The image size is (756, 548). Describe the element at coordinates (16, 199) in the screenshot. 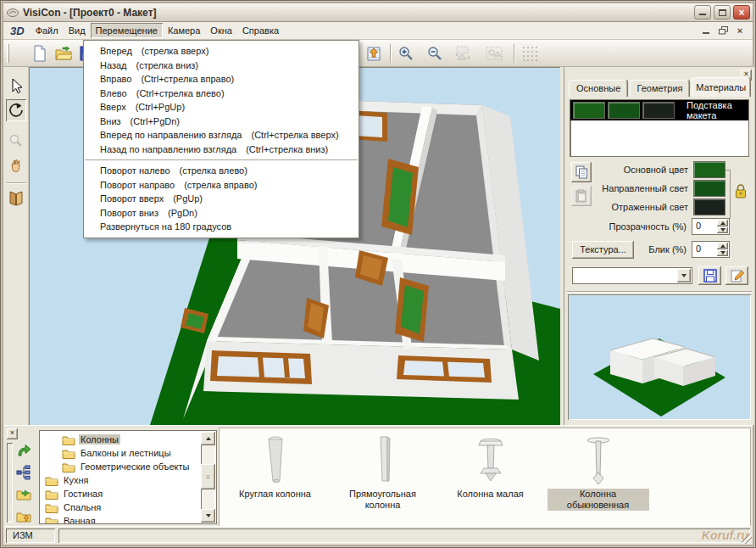

I see `door-tool-button` at that location.